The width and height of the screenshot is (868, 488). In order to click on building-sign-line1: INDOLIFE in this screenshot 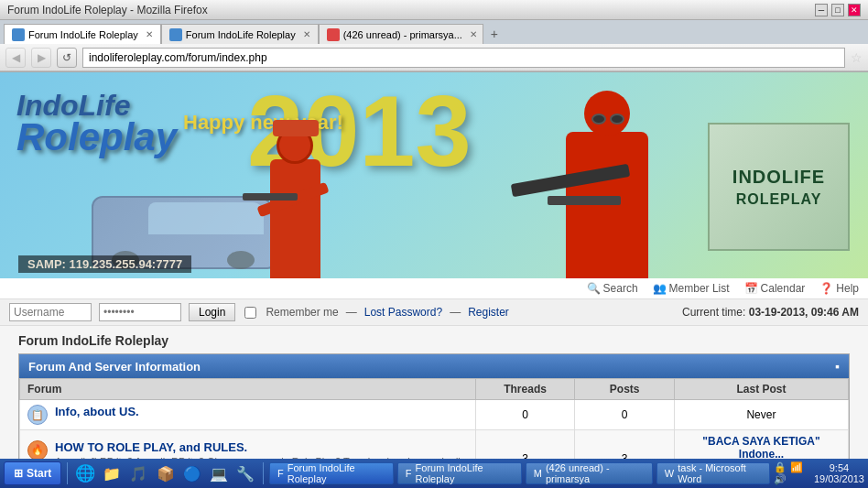, I will do `click(778, 178)`.